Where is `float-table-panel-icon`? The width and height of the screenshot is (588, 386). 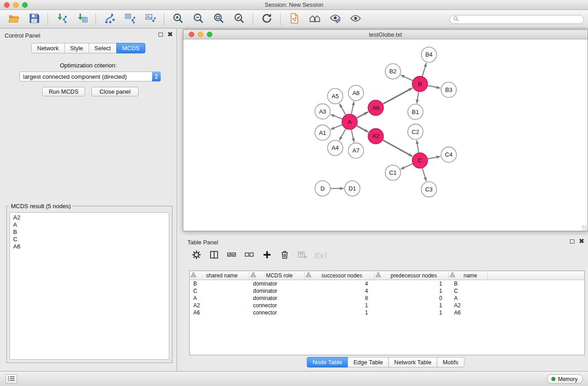
float-table-panel-icon is located at coordinates (572, 242).